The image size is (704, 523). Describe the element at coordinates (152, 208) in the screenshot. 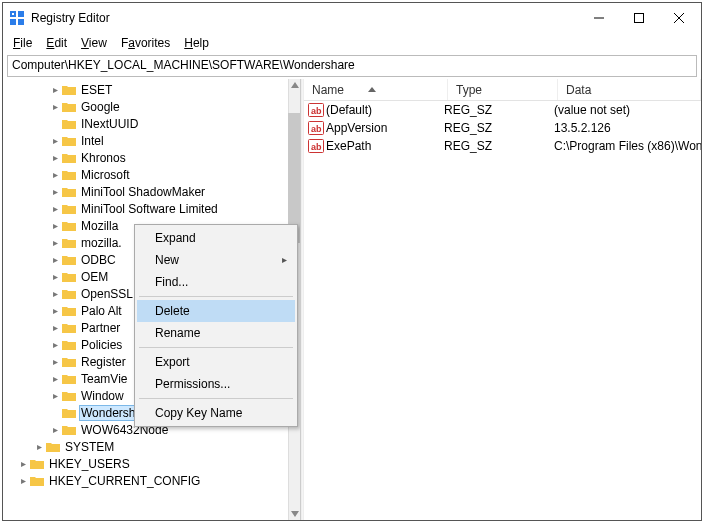

I see `tree-item: ▸MiniTool Software Limited` at that location.